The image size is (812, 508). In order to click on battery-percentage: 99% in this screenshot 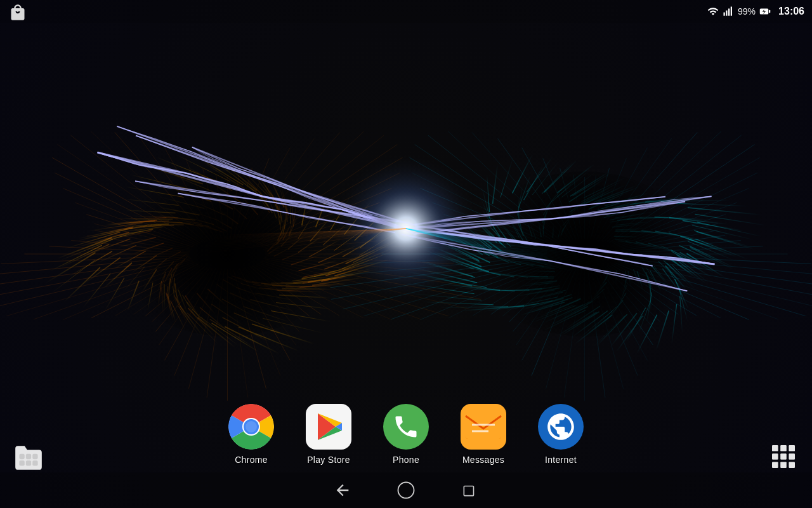, I will do `click(747, 11)`.